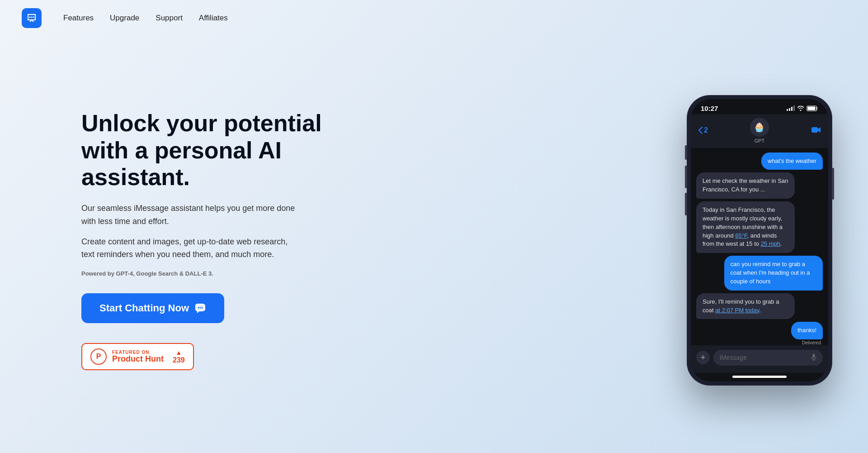  Describe the element at coordinates (137, 357) in the screenshot. I see `product-hunt-badge: P FEATURED ON Product Hunt ▲ 239` at that location.